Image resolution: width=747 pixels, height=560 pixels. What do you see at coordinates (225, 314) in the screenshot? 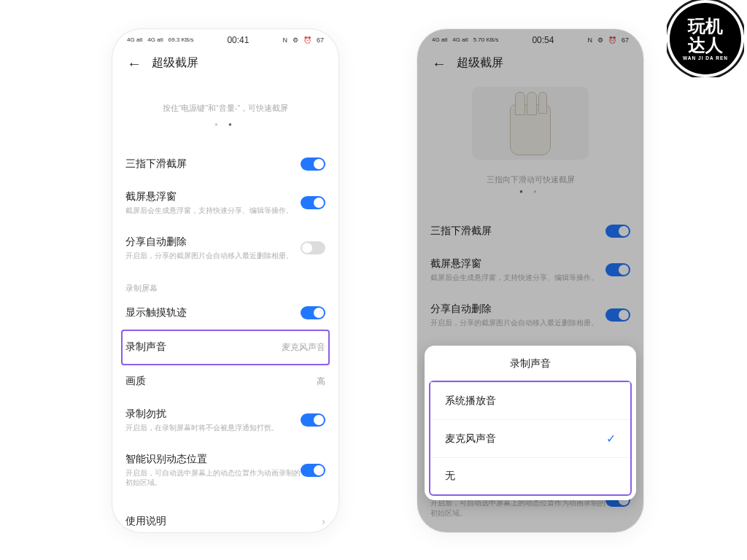
I see `setting-show-touch: 显示触摸轨迹` at bounding box center [225, 314].